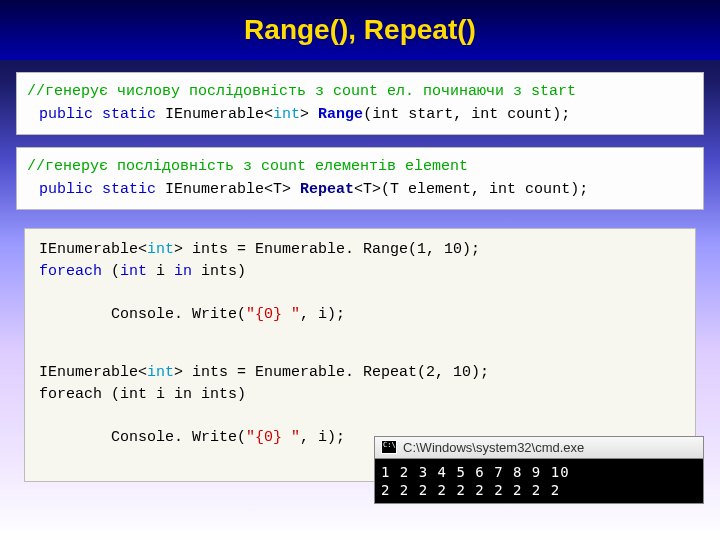  What do you see at coordinates (539, 470) in the screenshot?
I see `console-window: C:\Windows\system32\cmd.exe 1 2 3 4 5 6 …` at bounding box center [539, 470].